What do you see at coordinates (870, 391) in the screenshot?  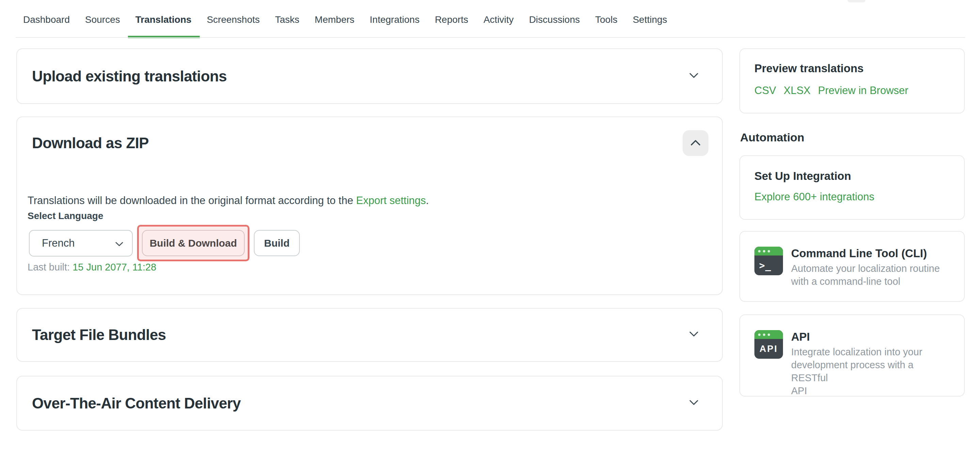 I see `api-description-line: API` at bounding box center [870, 391].